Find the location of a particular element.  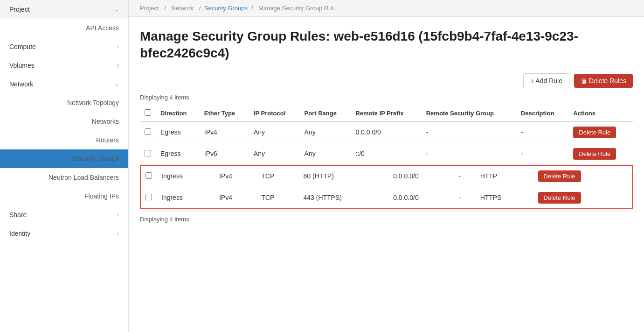

displaying-count-top: Displaying 4 items is located at coordinates (386, 97).